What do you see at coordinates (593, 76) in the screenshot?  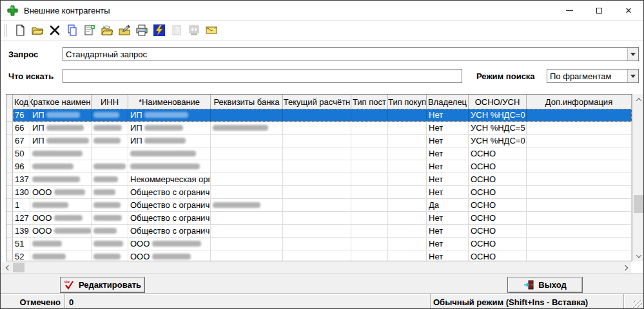 I see `search-mode-combobox: По фрагментам` at bounding box center [593, 76].